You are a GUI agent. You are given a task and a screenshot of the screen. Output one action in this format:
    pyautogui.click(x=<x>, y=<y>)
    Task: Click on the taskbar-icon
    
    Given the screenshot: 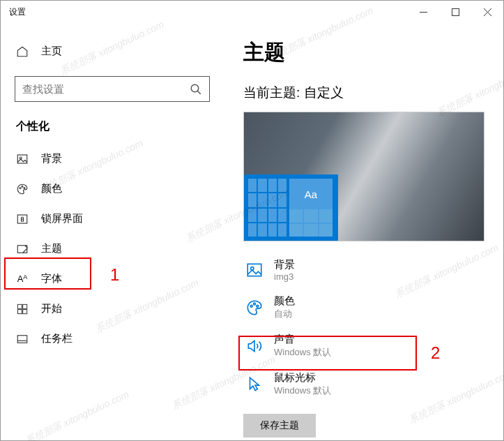 What is the action you would take?
    pyautogui.click(x=22, y=339)
    